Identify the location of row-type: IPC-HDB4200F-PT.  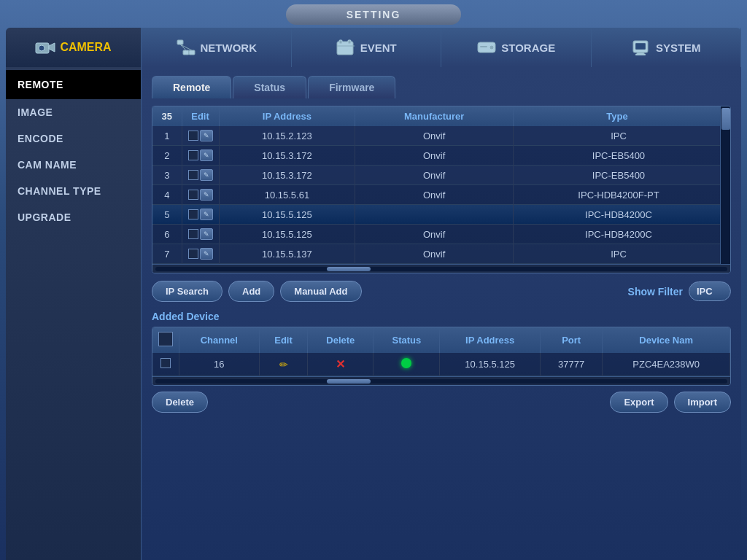
(622, 195).